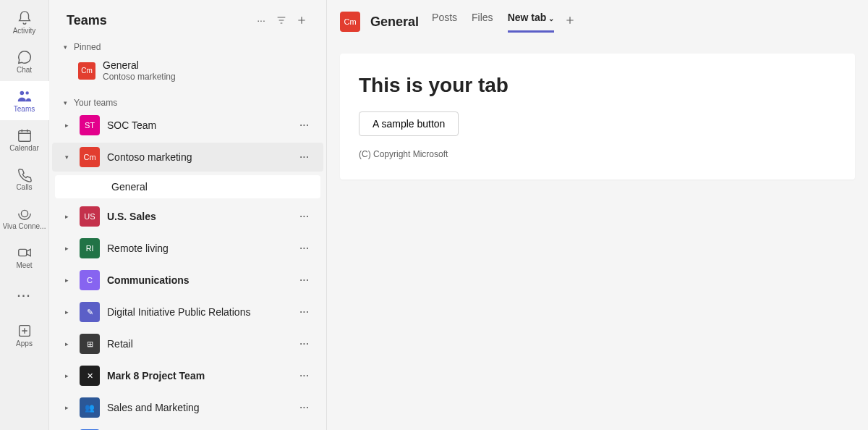 Image resolution: width=868 pixels, height=430 pixels. What do you see at coordinates (90, 125) in the screenshot?
I see `team-avatar: ST` at bounding box center [90, 125].